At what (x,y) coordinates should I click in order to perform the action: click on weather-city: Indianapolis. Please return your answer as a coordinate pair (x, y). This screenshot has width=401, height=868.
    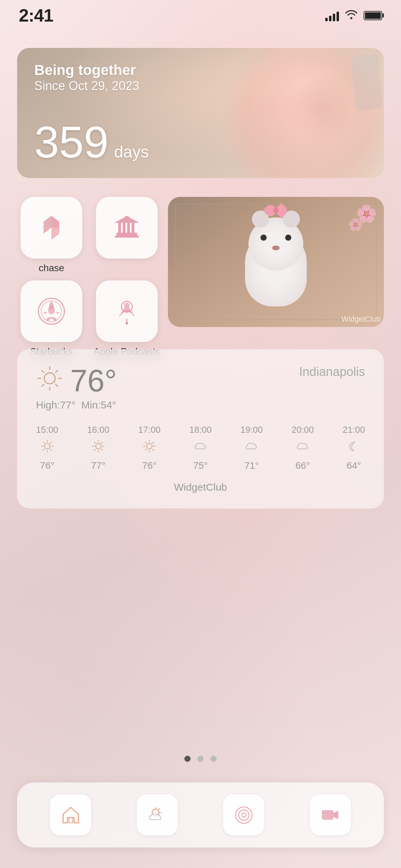
    Looking at the image, I should click on (332, 372).